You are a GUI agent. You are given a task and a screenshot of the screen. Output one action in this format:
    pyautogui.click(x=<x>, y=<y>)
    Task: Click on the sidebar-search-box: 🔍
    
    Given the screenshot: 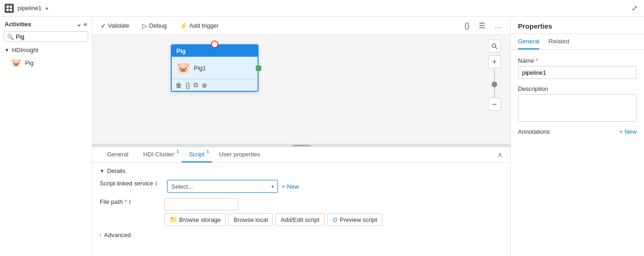 What is the action you would take?
    pyautogui.click(x=46, y=37)
    